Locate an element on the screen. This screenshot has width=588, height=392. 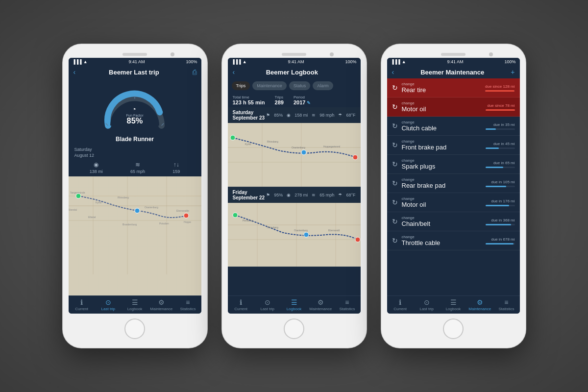
trip-distance: ◉ 138 mi is located at coordinates (96, 168).